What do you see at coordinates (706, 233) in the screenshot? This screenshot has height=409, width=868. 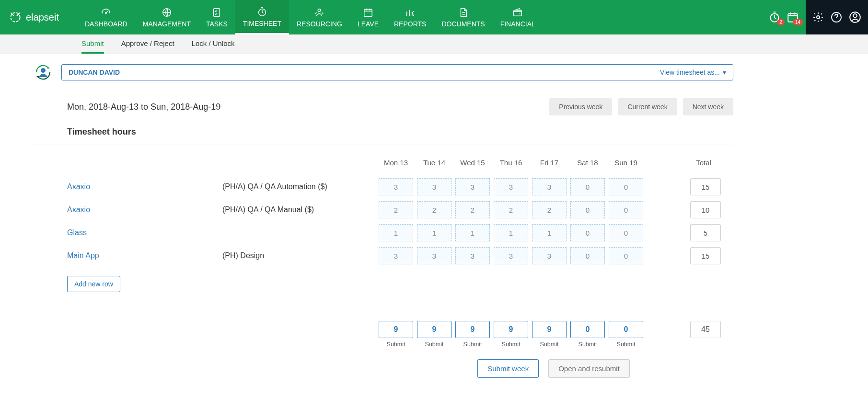 I see `row-total: 5` at bounding box center [706, 233].